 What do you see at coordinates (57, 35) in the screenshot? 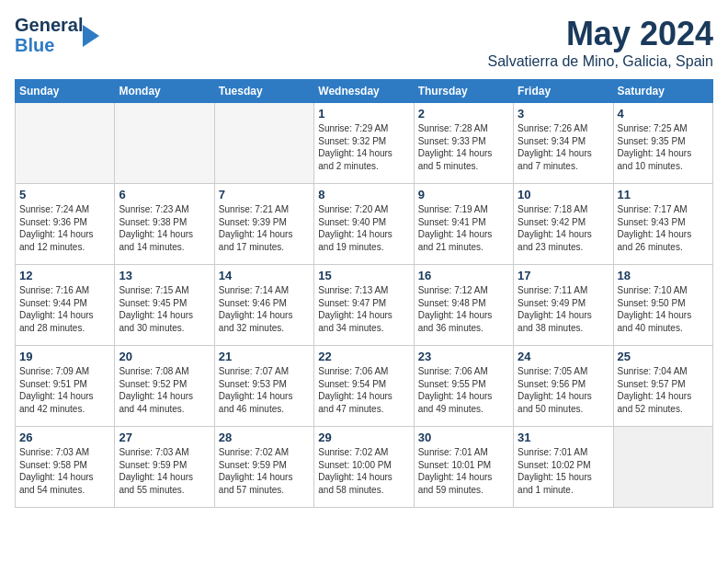
I see `logo: General Blue` at bounding box center [57, 35].